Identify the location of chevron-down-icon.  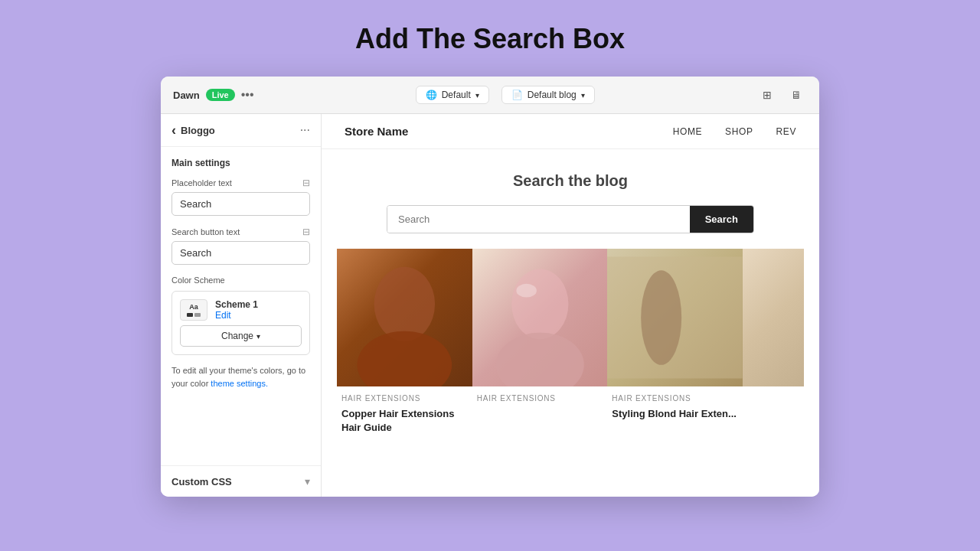
(478, 95).